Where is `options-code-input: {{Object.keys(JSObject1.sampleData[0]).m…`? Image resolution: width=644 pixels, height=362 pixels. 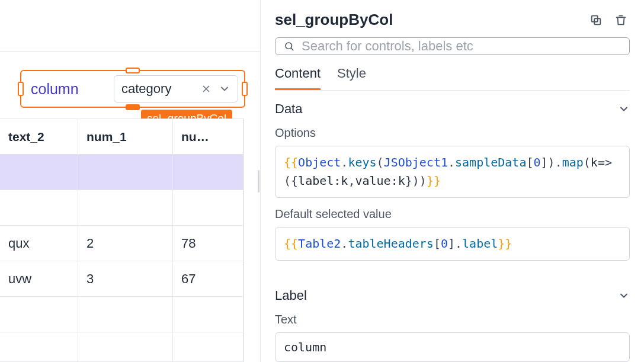 options-code-input: {{Object.keys(JSObject1.sampleData[0]).m… is located at coordinates (453, 172).